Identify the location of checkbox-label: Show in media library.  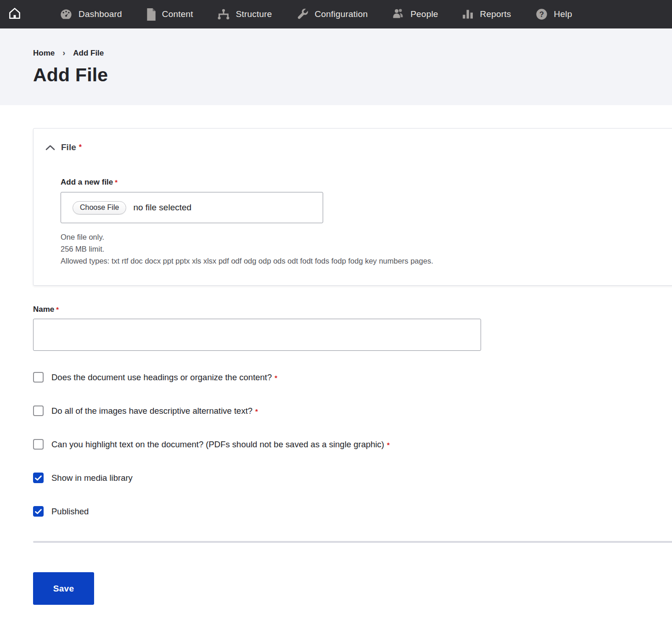
(92, 478).